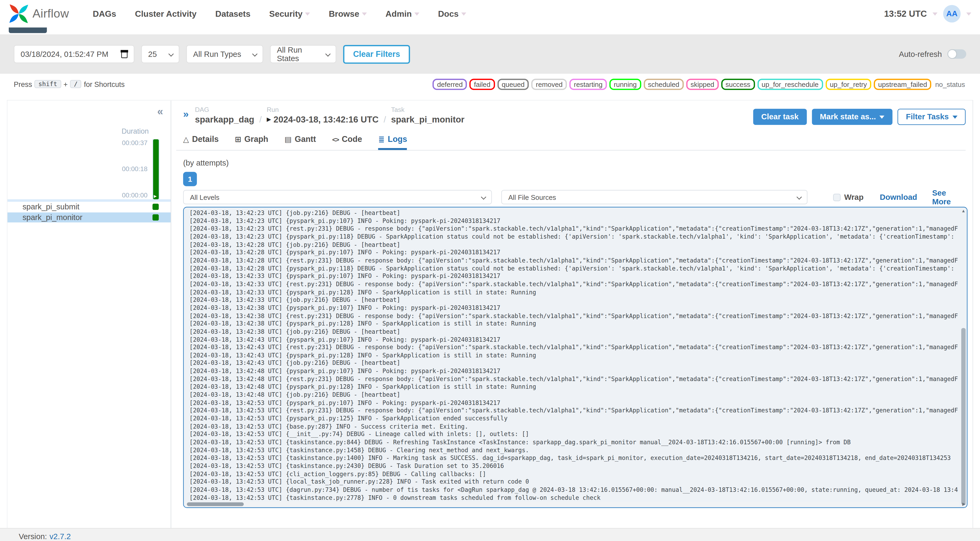 The height and width of the screenshot is (541, 980). Describe the element at coordinates (156, 169) in the screenshot. I see `run-duration-column: ▶` at that location.